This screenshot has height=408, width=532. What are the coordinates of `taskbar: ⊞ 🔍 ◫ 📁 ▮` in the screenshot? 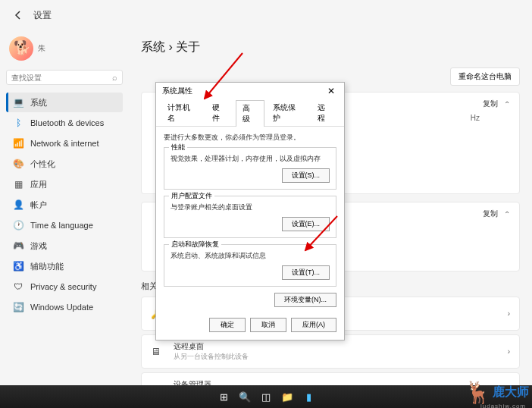 It's located at (266, 397).